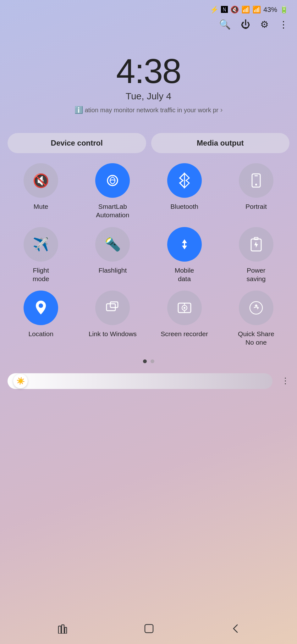 Image resolution: width=297 pixels, height=644 pixels. What do you see at coordinates (41, 255) in the screenshot?
I see `tile-flight-mode: ✈️ Flightmode` at bounding box center [41, 255].